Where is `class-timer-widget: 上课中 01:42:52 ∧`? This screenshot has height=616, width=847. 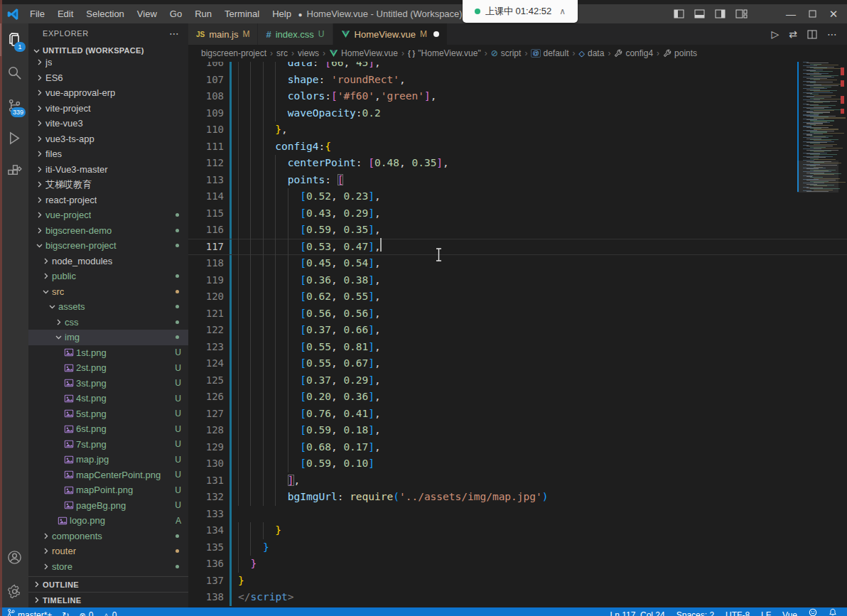 class-timer-widget: 上课中 01:42:52 ∧ is located at coordinates (520, 11).